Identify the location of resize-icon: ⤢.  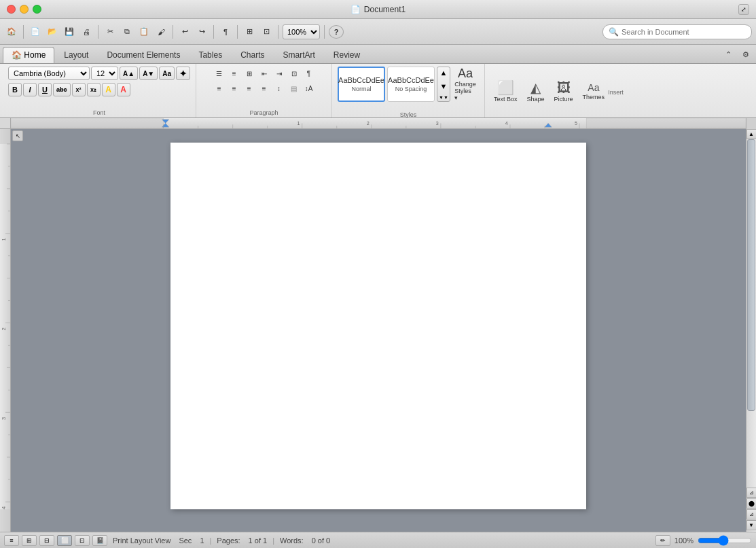
(744, 10).